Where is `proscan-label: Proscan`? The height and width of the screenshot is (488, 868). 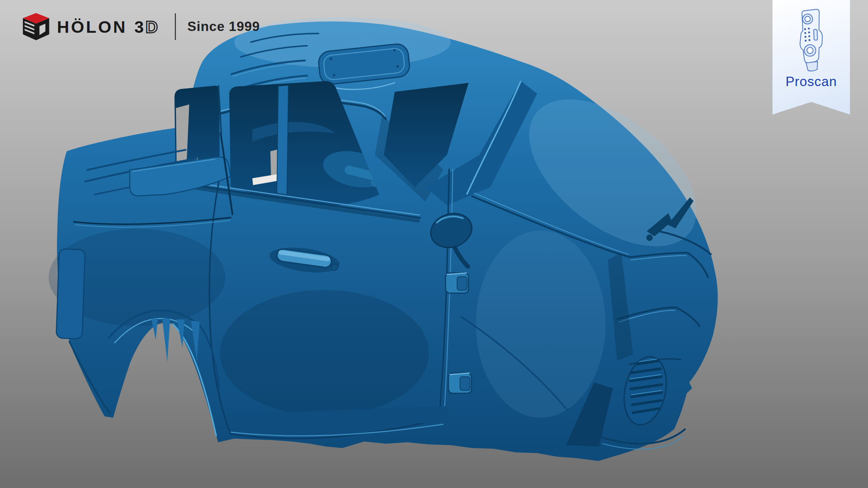 proscan-label: Proscan is located at coordinates (811, 82).